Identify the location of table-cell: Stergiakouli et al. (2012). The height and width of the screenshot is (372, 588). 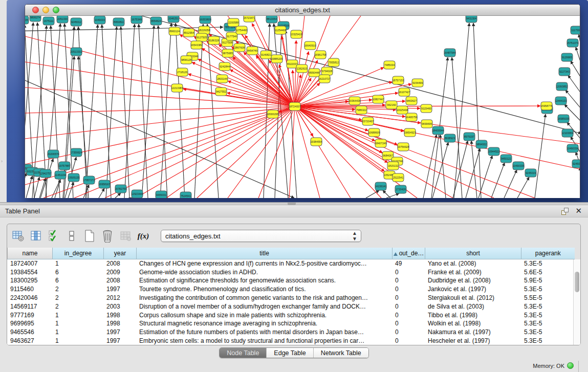
(473, 298).